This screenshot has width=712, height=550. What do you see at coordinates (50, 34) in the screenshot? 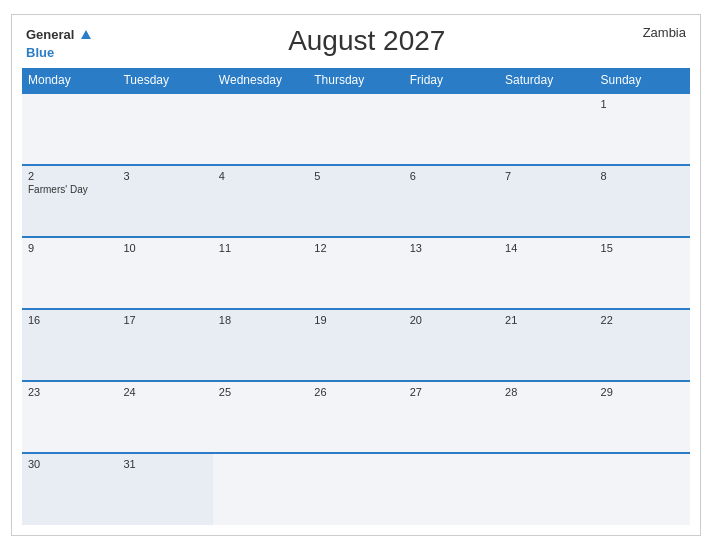
I see `logo-general-text: General` at bounding box center [50, 34].